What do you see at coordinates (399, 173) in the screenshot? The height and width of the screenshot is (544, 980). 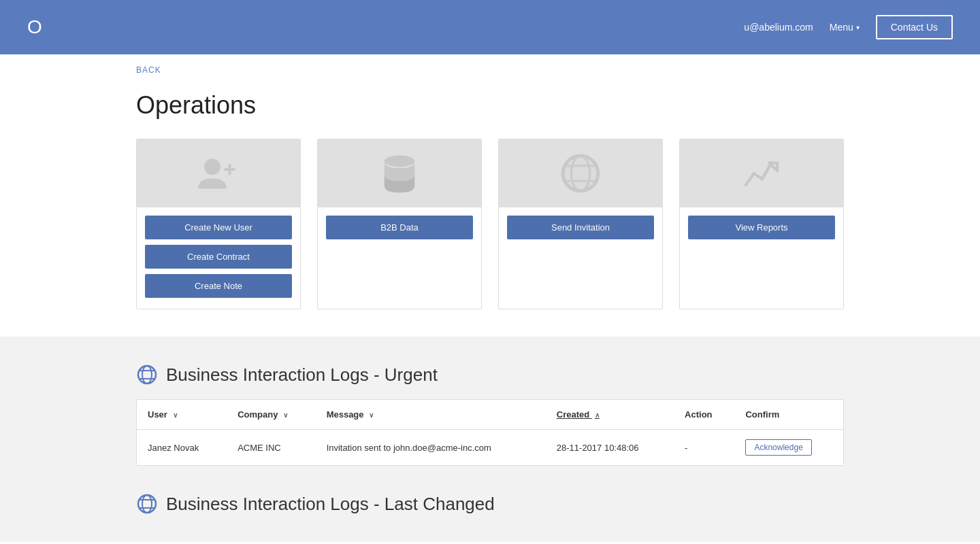 I see `card-icon-area-b2b` at bounding box center [399, 173].